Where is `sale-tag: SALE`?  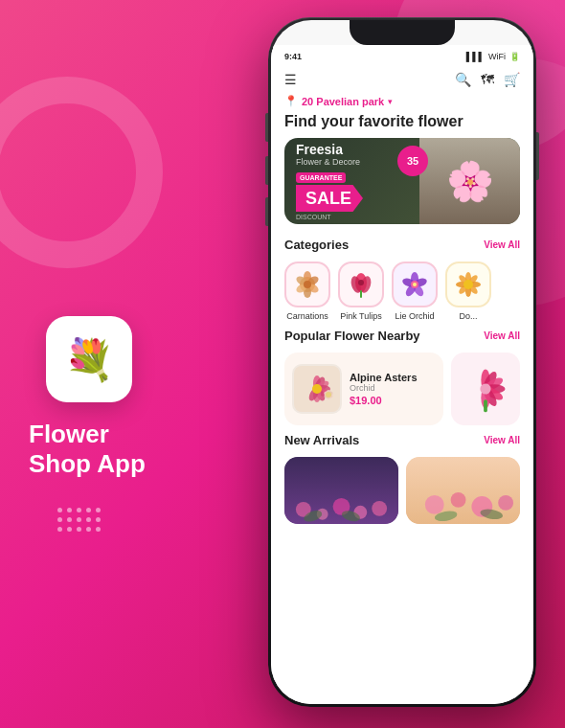
sale-tag: SALE is located at coordinates (329, 198).